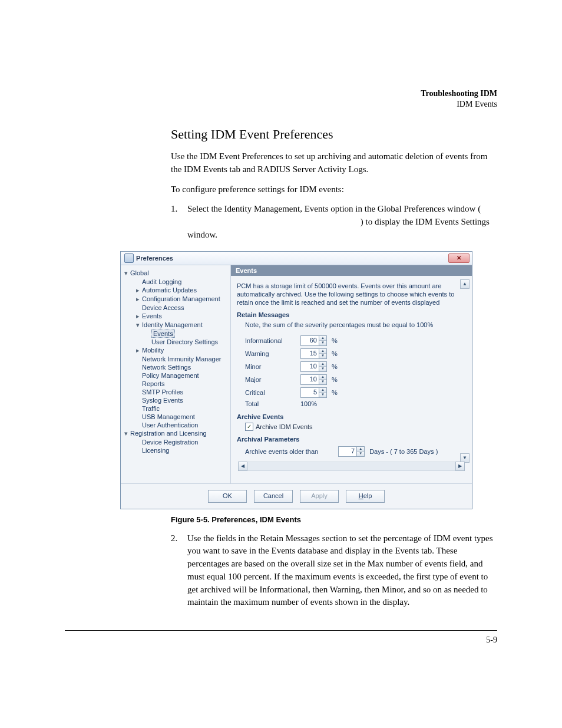 The width and height of the screenshot is (562, 728). I want to click on page-rule, so click(281, 631).